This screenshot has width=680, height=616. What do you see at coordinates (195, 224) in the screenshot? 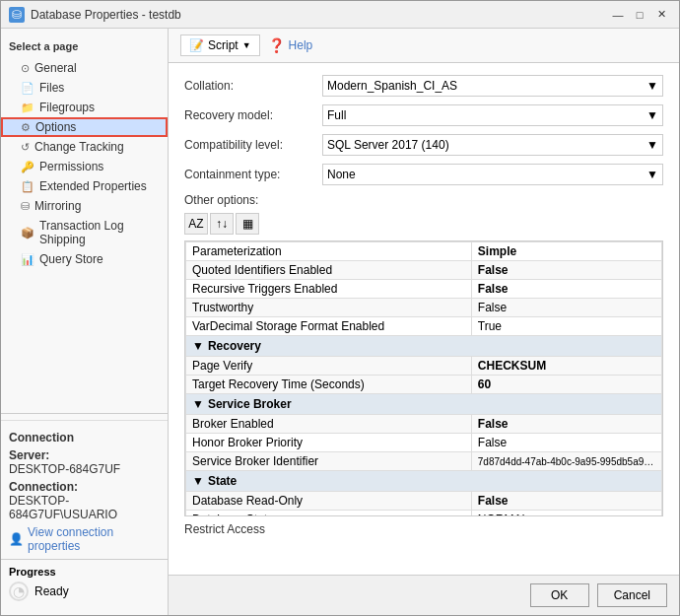
I see `sort-az-icon: AZ` at bounding box center [195, 224].